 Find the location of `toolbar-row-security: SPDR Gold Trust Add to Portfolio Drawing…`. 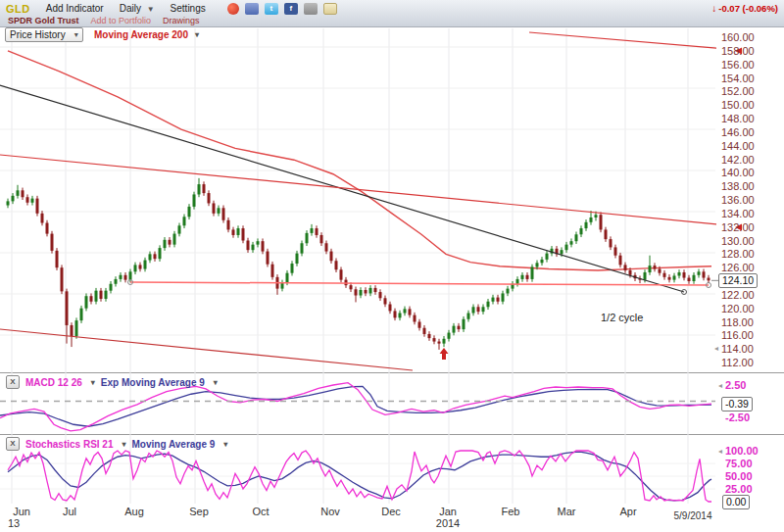

toolbar-row-security: SPDR Gold Trust Add to Portfolio Drawing… is located at coordinates (104, 21).